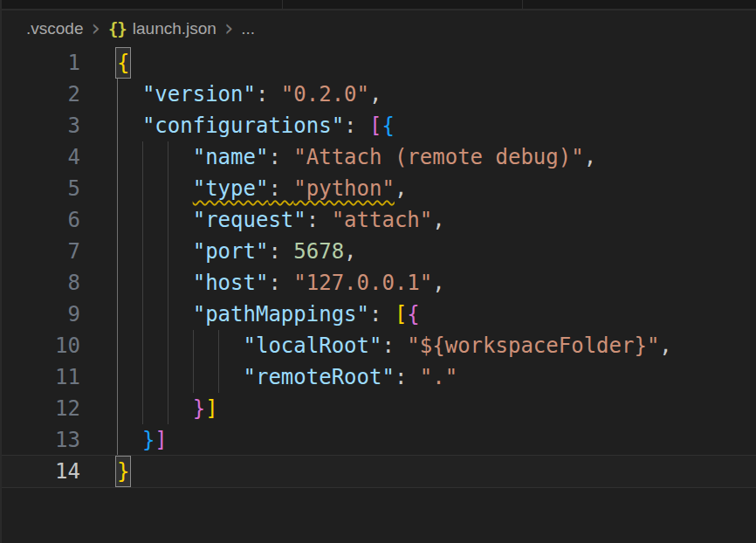 This screenshot has height=543, width=756. Describe the element at coordinates (161, 440) in the screenshot. I see `code-token: ]` at that location.